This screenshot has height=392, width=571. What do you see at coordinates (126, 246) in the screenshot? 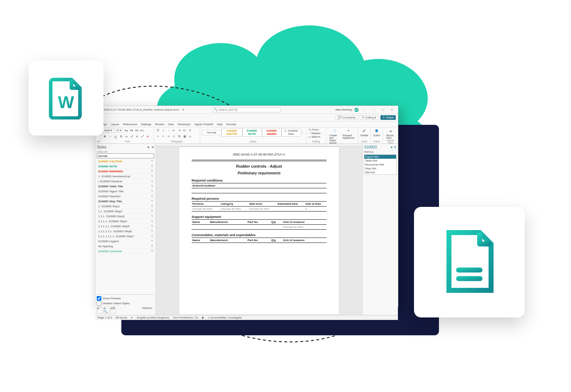
I see `style-item: No Spacing¶` at bounding box center [126, 246].